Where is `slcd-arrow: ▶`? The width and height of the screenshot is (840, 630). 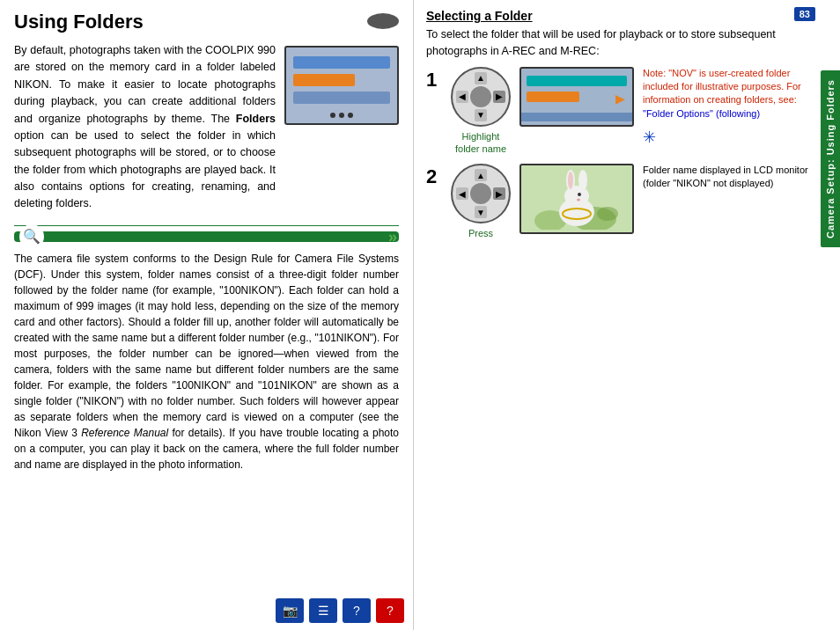
slcd-arrow: ▶ is located at coordinates (620, 99).